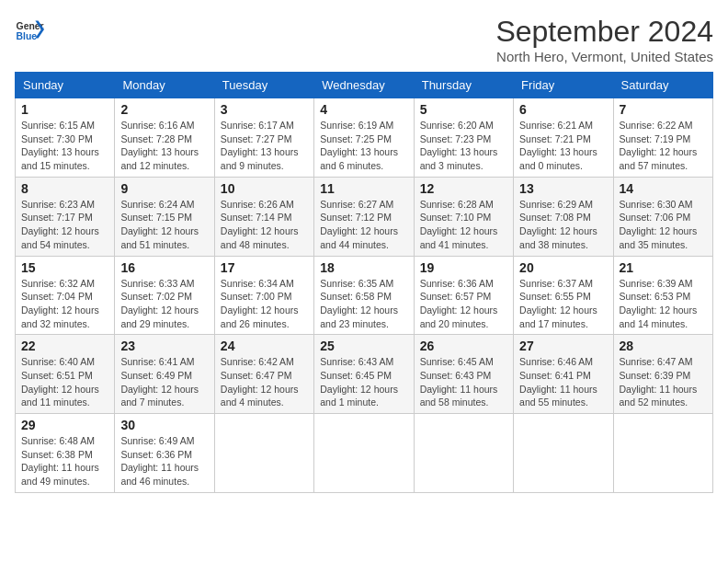 Image resolution: width=728 pixels, height=563 pixels. Describe the element at coordinates (563, 304) in the screenshot. I see `day-info: Sunrise: 6:37 AM Sunset: 6:55 PM Dayligh…` at that location.